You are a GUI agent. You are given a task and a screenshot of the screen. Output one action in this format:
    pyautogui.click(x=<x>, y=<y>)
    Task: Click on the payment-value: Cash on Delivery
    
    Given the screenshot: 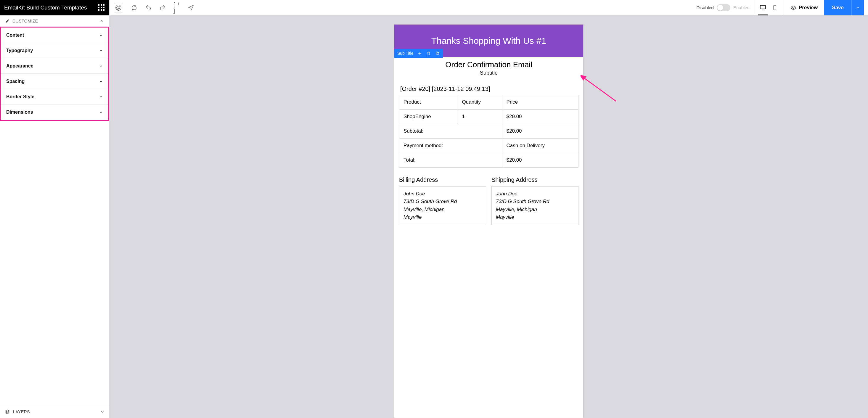 What is the action you would take?
    pyautogui.click(x=540, y=146)
    